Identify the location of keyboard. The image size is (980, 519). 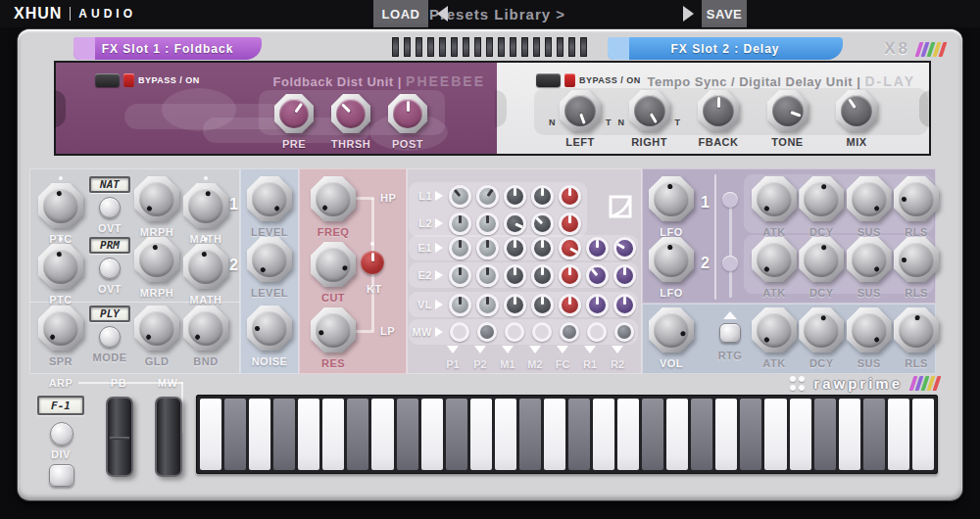
(566, 435).